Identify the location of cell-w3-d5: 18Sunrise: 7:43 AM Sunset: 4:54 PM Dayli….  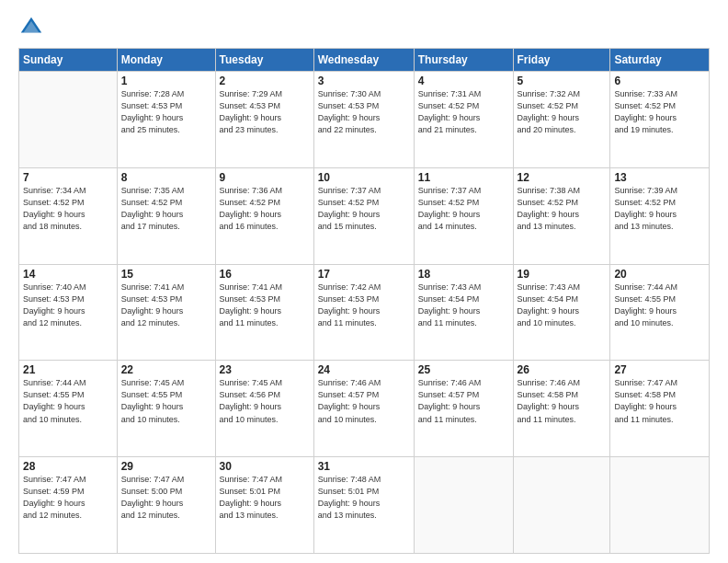
(463, 313).